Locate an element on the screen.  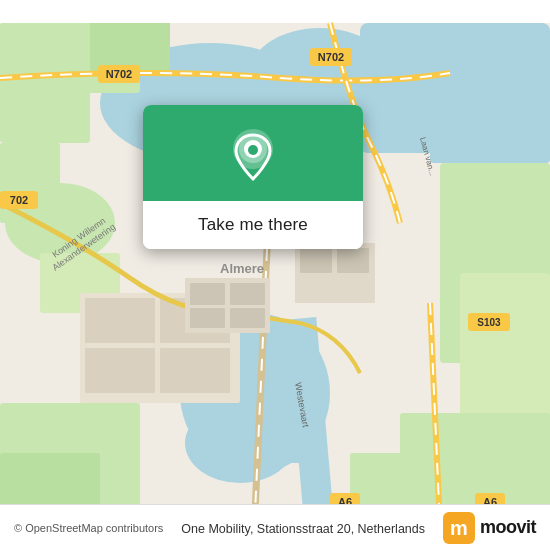
moovit-icon: m is located at coordinates (459, 528).